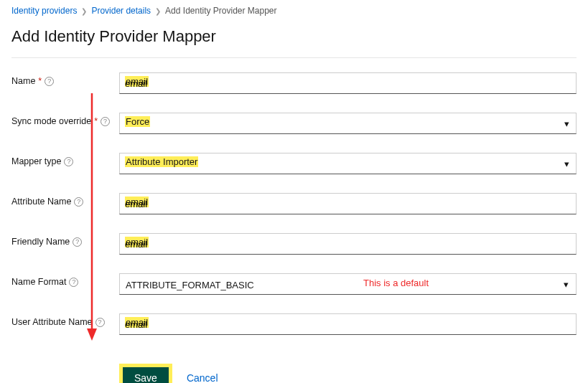 Image resolution: width=588 pixels, height=383 pixels. Describe the element at coordinates (146, 373) in the screenshot. I see `highlight: Save` at that location.